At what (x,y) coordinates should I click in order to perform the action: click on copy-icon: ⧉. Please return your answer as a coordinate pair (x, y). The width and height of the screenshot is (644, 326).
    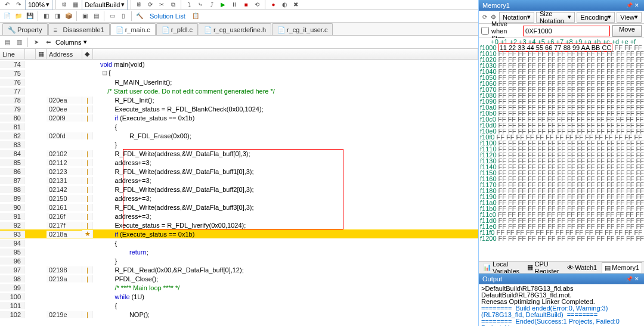
    Looking at the image, I should click on (173, 5).